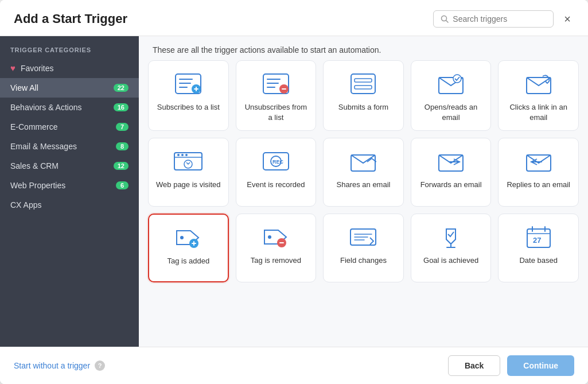 This screenshot has width=588, height=384. Describe the element at coordinates (277, 113) in the screenshot. I see `trigger-label-unsubscribes: Unsubscribes from a list` at that location.